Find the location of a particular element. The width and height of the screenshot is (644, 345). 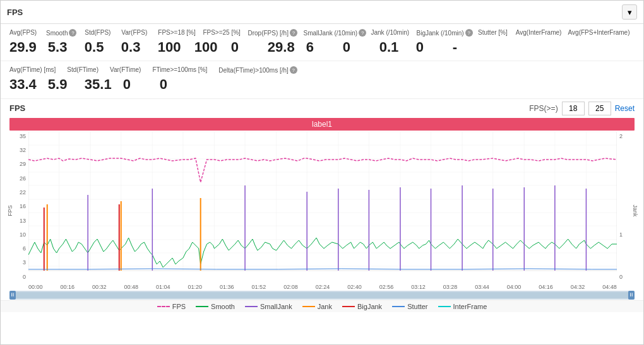

metric-label-text-4: FPS>=18 [%] is located at coordinates (177, 33).